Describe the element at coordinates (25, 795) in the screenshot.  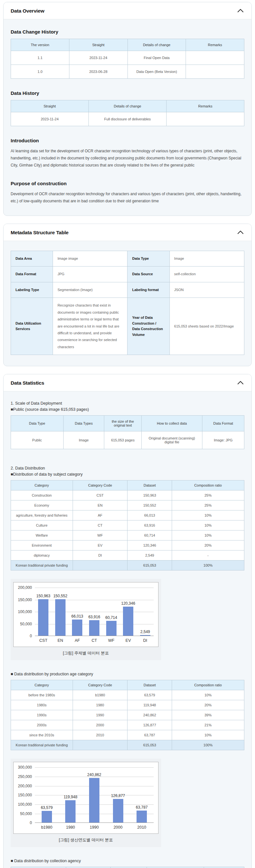
I see `y-axis: 300,000250,000200,000150,000100,00050,00…` at that location.